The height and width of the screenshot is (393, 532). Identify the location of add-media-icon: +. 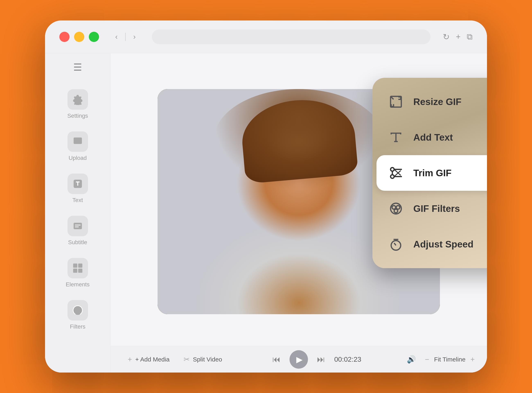
(130, 359).